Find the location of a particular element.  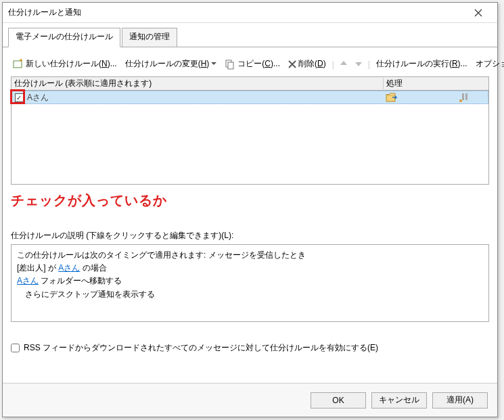

delete-button: 削除(D) is located at coordinates (307, 64).